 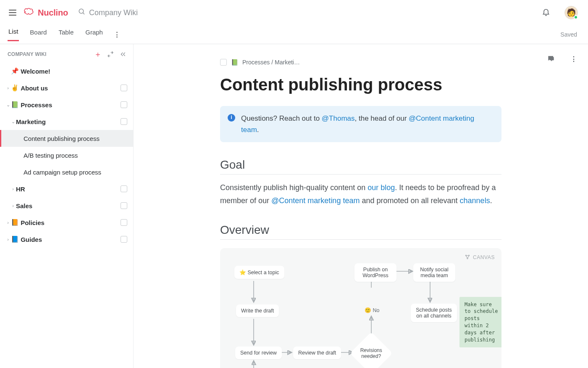 What do you see at coordinates (49, 54) in the screenshot?
I see `sidebar-title: COMPANY WIKI` at bounding box center [49, 54].